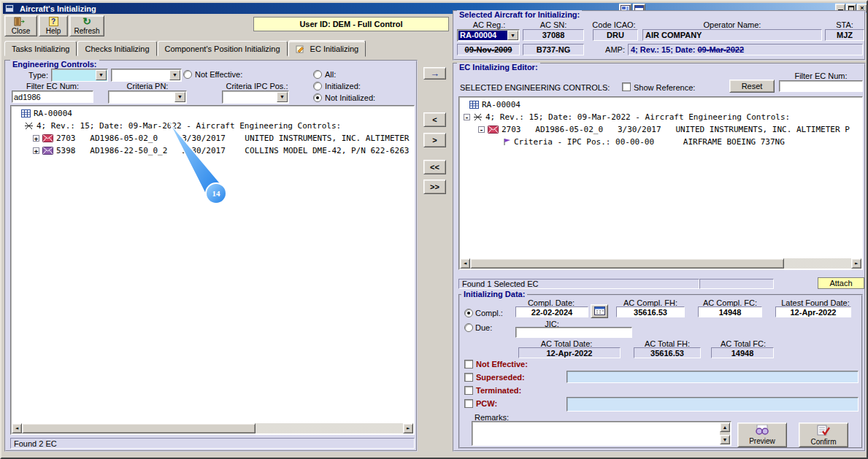 The height and width of the screenshot is (459, 868). Describe the element at coordinates (188, 74) in the screenshot. I see `radio-not-effective` at that location.